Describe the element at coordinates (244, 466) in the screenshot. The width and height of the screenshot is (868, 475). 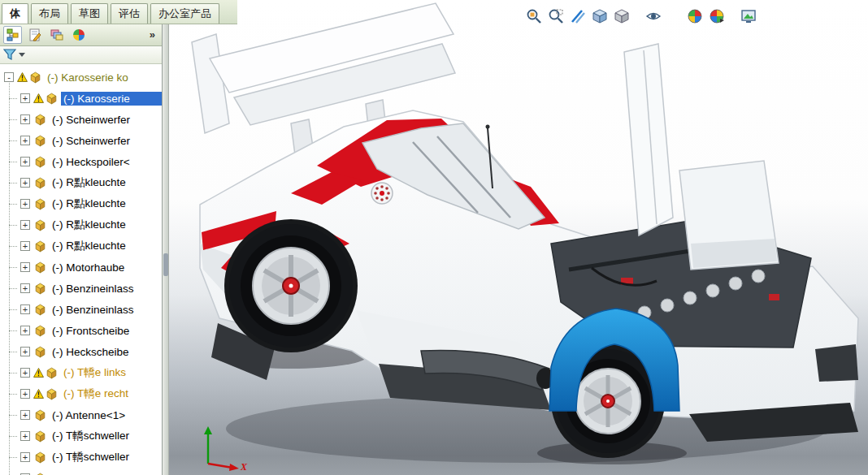
I see `triad-x-label: X` at that location.